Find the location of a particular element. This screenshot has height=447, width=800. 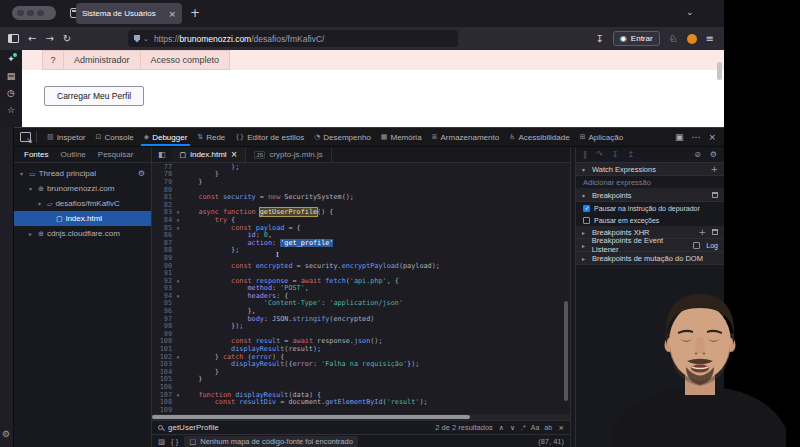

devtools-tab-memoria: ▦Memória is located at coordinates (402, 137).